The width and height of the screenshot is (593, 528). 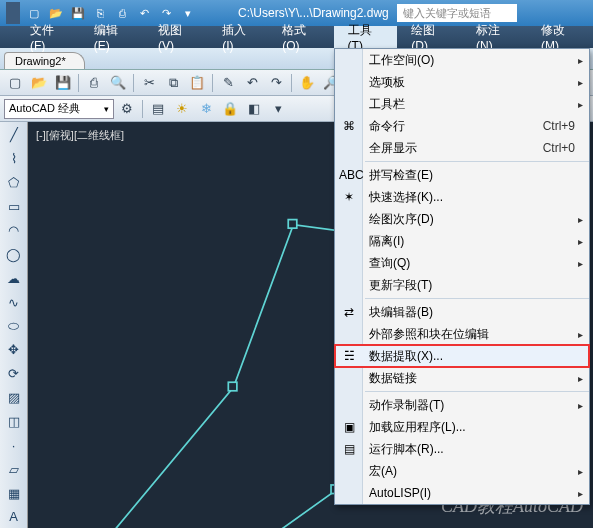 I want to click on menu-tools: 工具(T), so click(x=366, y=37).